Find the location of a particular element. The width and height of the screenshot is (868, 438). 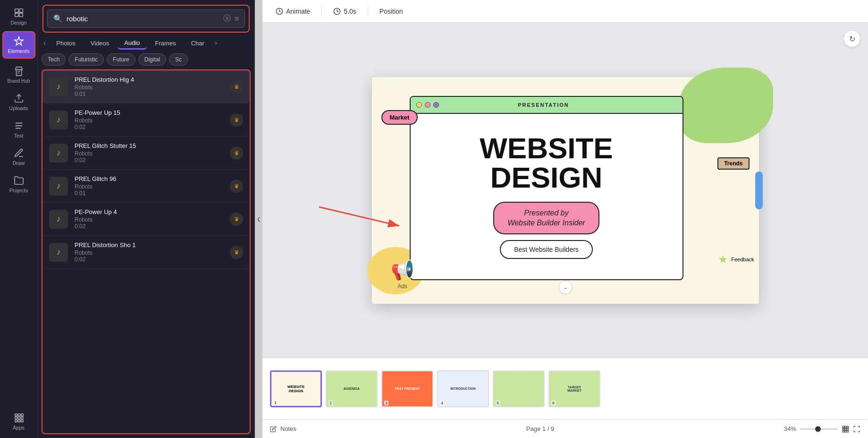

audio-icon-2: ♪ is located at coordinates (59, 120).